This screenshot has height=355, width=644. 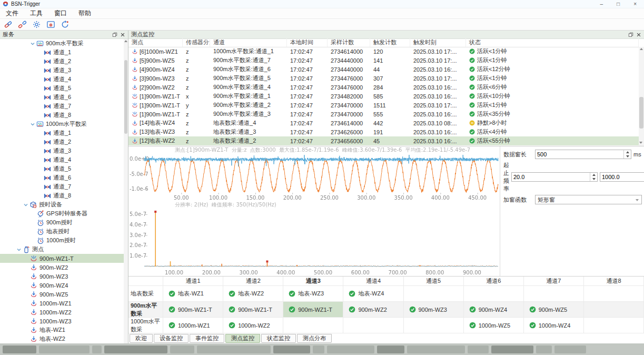 What do you see at coordinates (589, 200) in the screenshot?
I see `window-function-select: 矩形窗` at bounding box center [589, 200].